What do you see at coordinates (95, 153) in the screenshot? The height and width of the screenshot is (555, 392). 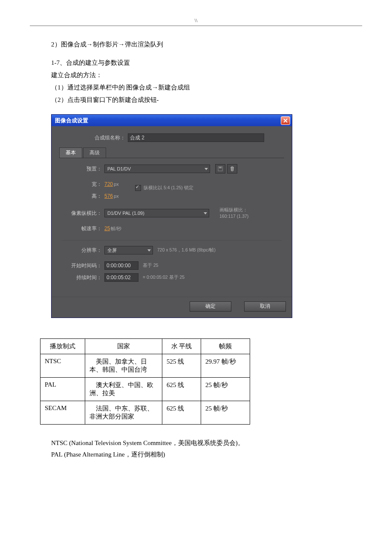 I see `tab-advanced: 高级` at bounding box center [95, 153].